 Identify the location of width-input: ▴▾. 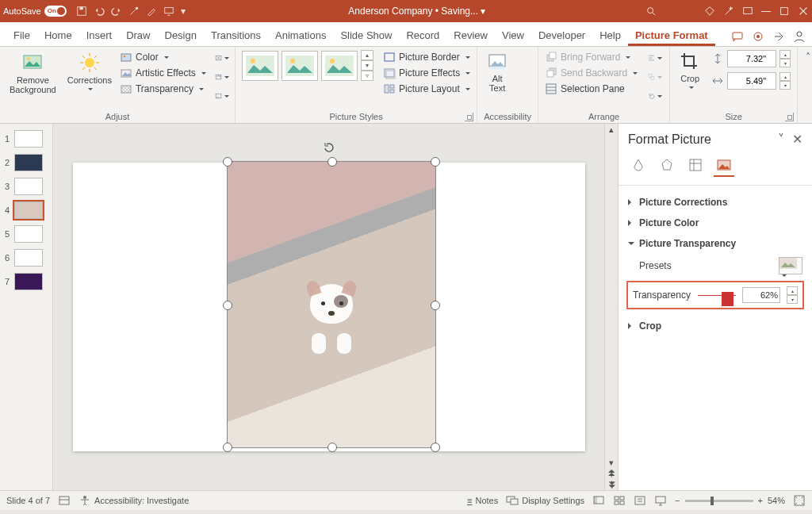
(751, 81).